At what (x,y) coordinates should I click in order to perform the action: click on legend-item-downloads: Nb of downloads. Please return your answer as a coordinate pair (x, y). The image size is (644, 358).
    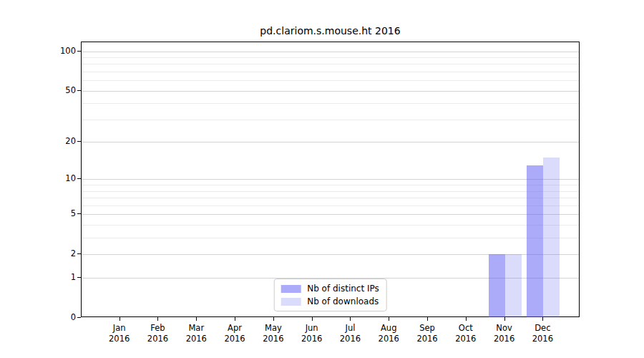
    Looking at the image, I should click on (330, 301).